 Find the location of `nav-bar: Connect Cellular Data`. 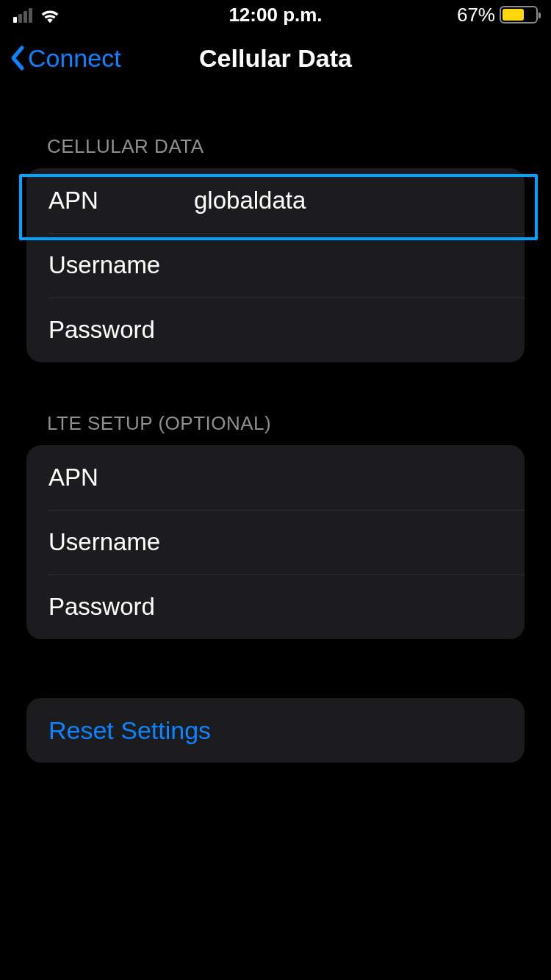

nav-bar: Connect Cellular Data is located at coordinates (276, 58).